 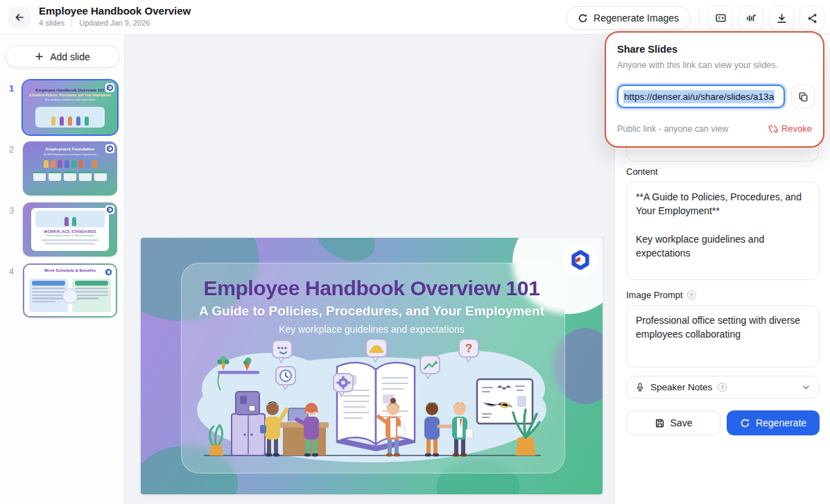 What do you see at coordinates (11, 272) in the screenshot?
I see `slide-number: 4` at bounding box center [11, 272].